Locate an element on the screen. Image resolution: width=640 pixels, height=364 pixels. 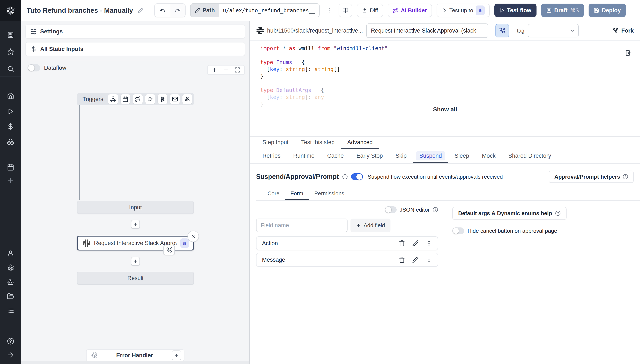
folders-icon is located at coordinates (11, 296).